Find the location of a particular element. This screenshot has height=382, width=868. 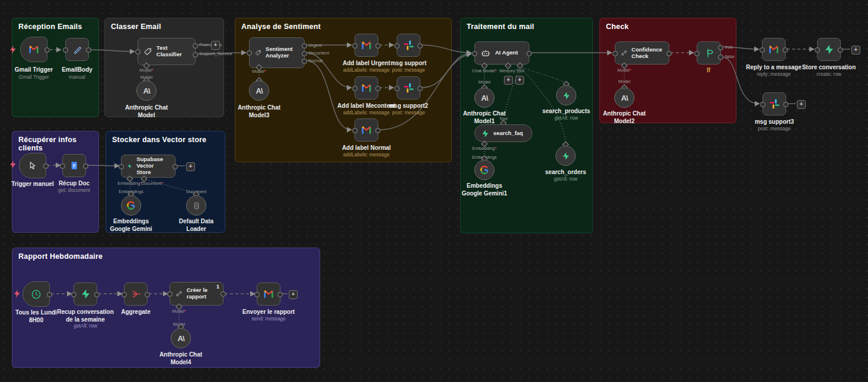

add-memory-button: + is located at coordinates (509, 81).